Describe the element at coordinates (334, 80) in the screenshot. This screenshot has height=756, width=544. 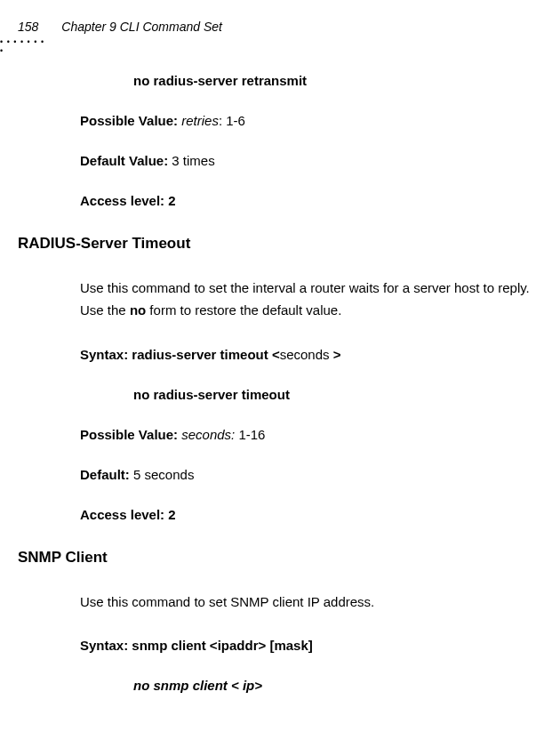
I see `retransmit-no-form: no radius-server retransmit` at that location.